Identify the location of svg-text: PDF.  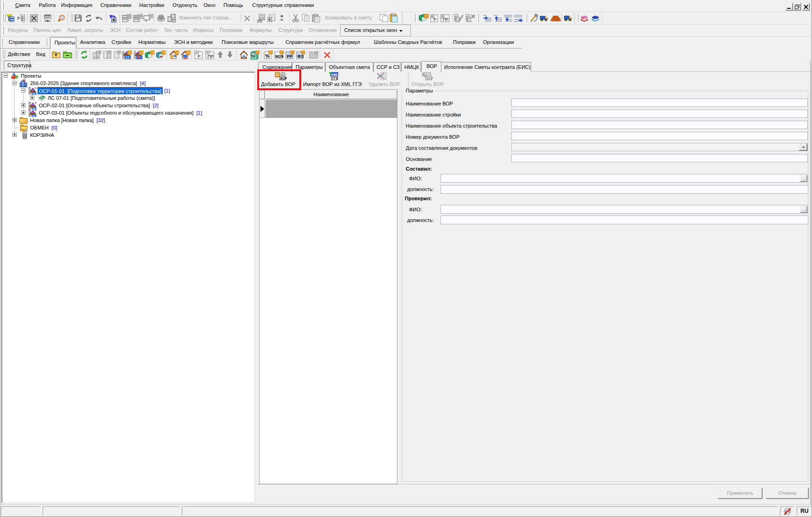
(48, 18).